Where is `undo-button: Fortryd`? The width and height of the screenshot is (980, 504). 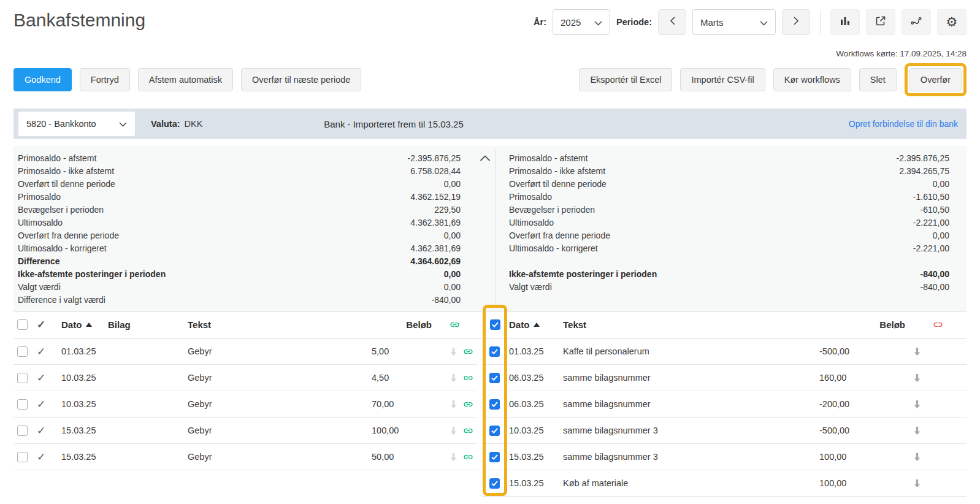
undo-button: Fortryd is located at coordinates (105, 80).